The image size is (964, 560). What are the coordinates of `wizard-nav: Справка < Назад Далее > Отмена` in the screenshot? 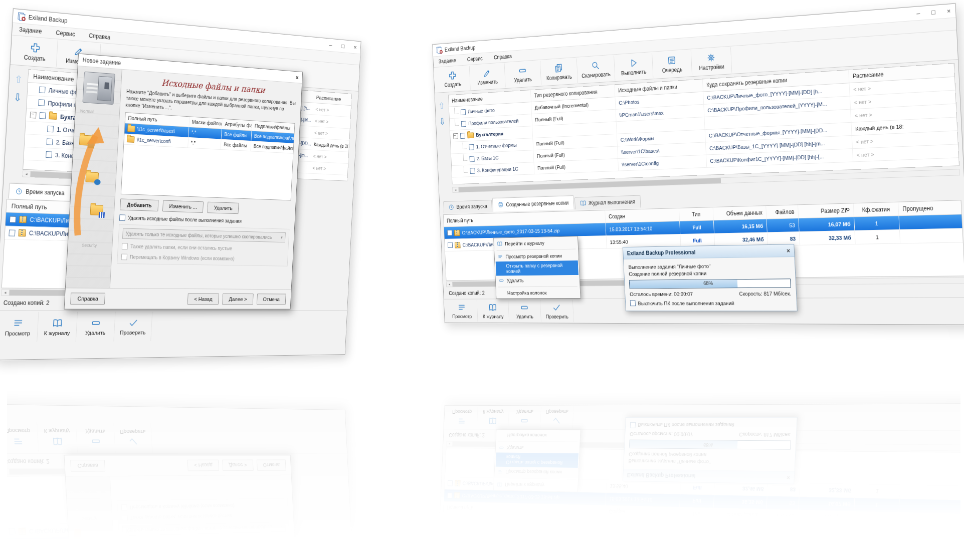 It's located at (177, 298).